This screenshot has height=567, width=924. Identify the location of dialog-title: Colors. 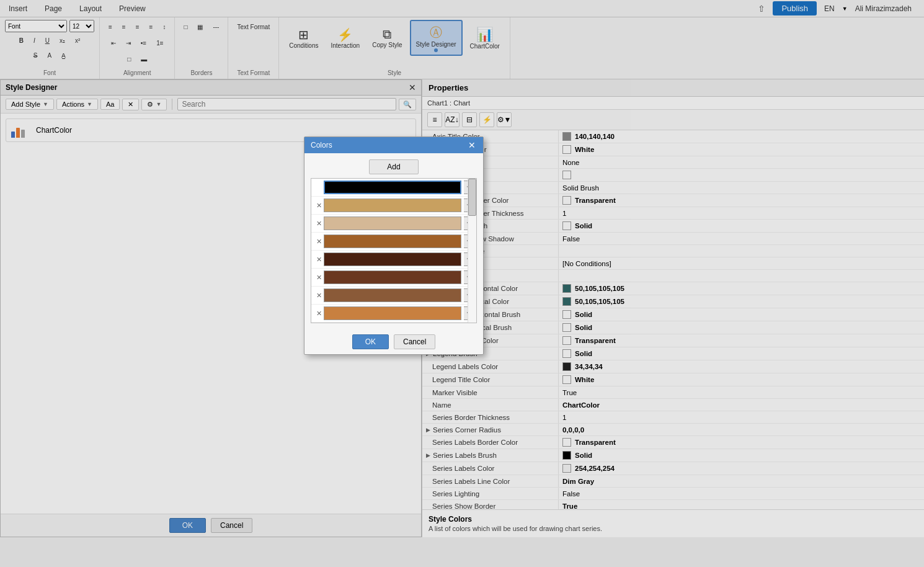
(321, 145).